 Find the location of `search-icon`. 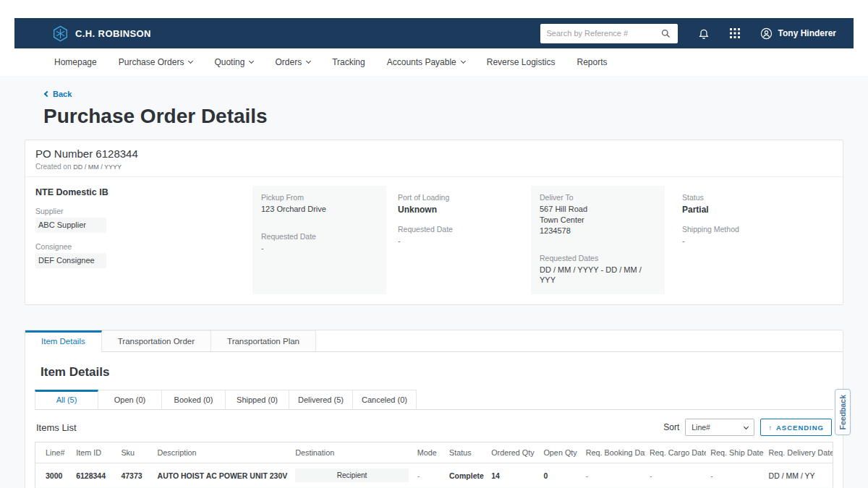

search-icon is located at coordinates (665, 33).